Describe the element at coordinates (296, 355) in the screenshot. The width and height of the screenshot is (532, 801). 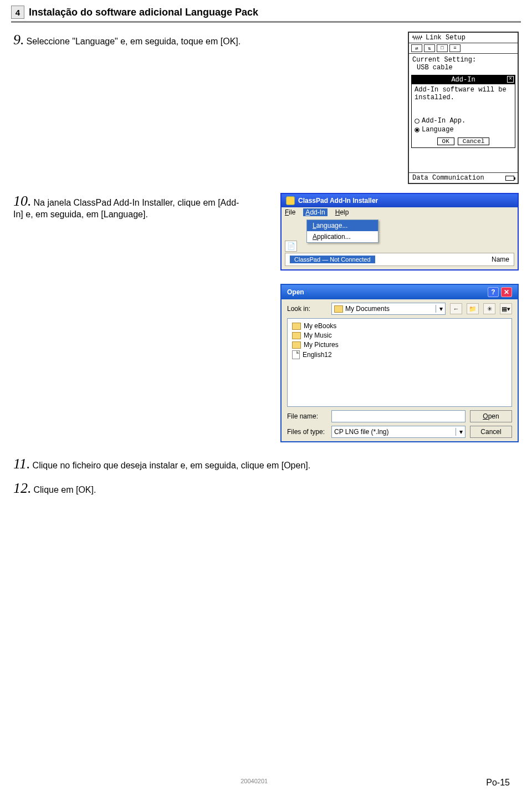
I see `file-icon` at that location.